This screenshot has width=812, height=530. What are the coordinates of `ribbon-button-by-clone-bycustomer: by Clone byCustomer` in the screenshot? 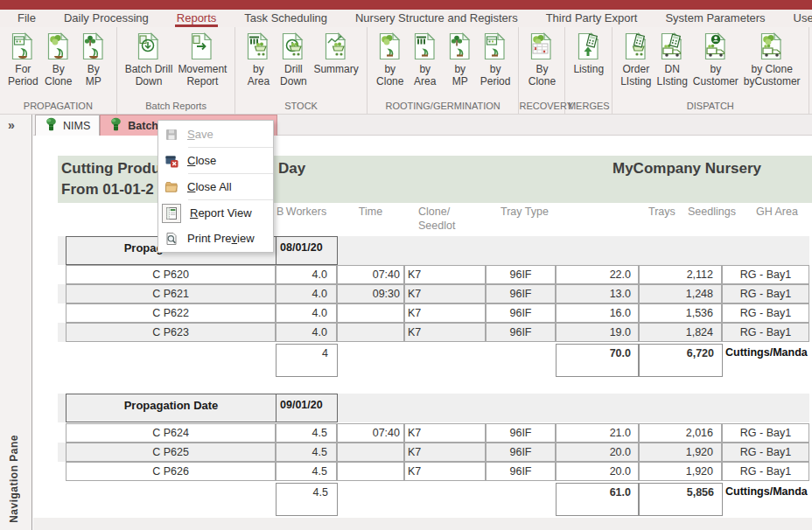 It's located at (772, 59).